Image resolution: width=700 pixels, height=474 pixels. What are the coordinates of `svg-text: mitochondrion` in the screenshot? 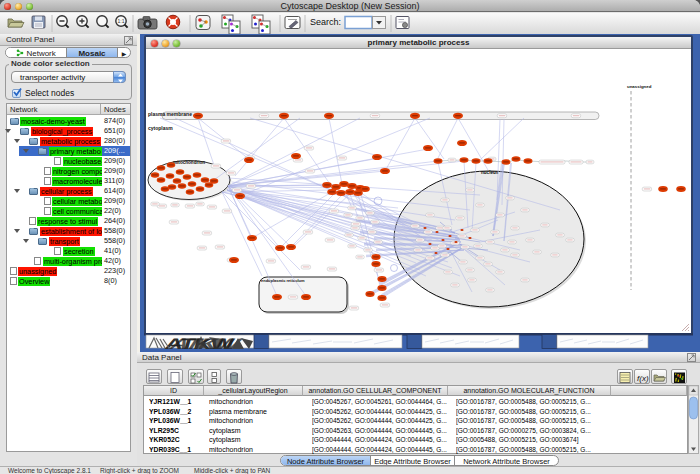 It's located at (189, 162).